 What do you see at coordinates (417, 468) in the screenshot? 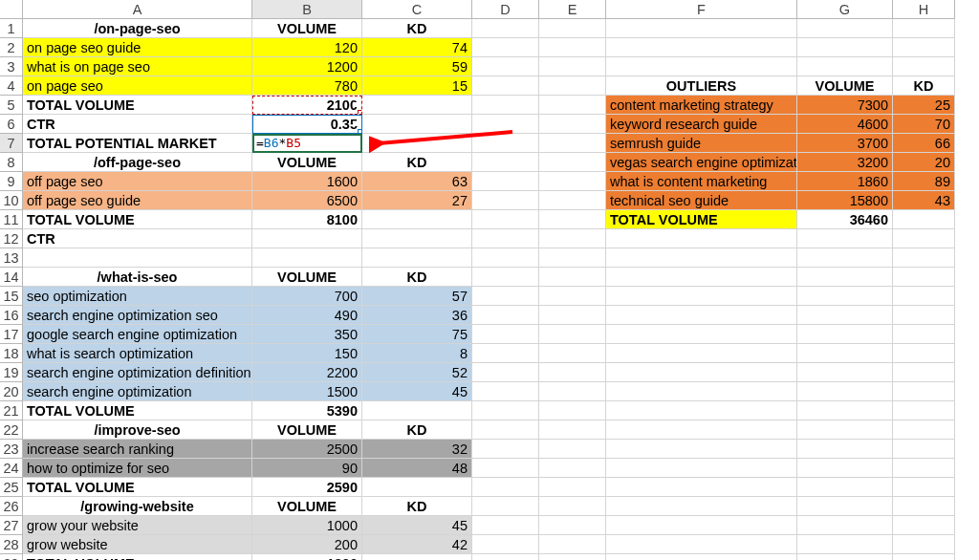
I see `cell: 48` at bounding box center [417, 468].